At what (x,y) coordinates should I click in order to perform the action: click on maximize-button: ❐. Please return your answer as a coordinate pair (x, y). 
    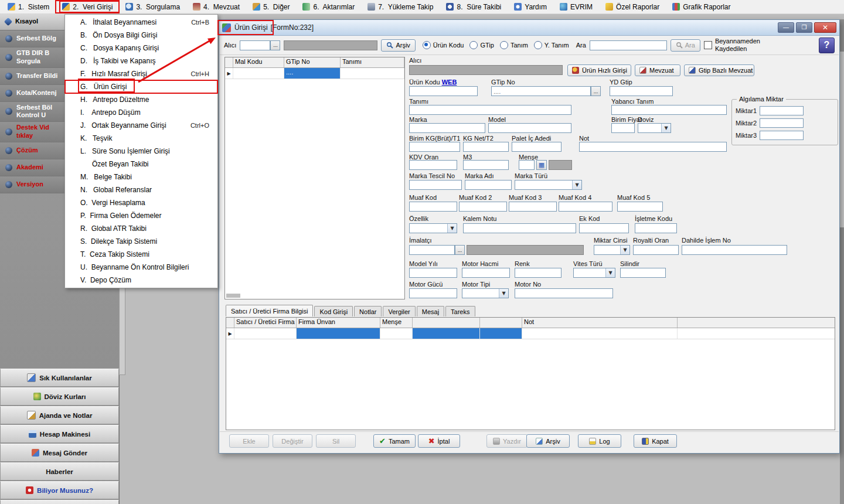
    Looking at the image, I should click on (804, 28).